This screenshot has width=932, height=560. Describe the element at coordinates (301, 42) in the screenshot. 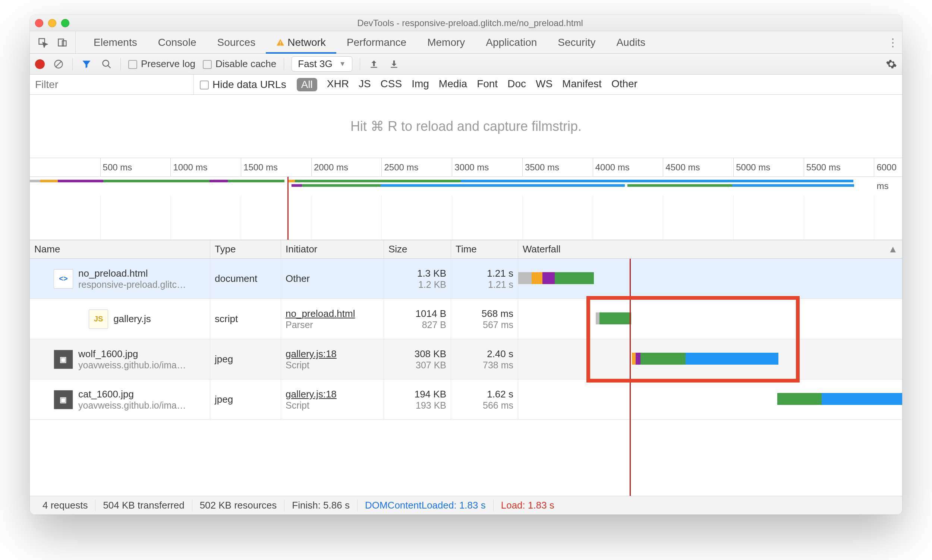

I see `tab-network: Network` at that location.